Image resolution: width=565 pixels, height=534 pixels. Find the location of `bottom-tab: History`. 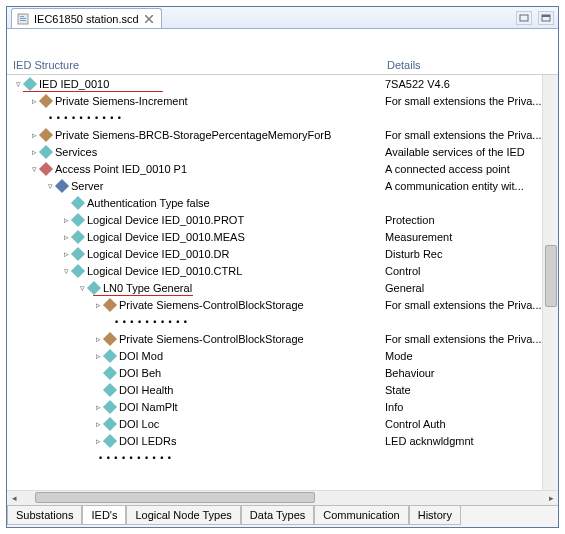

bottom-tab: History is located at coordinates (435, 516).